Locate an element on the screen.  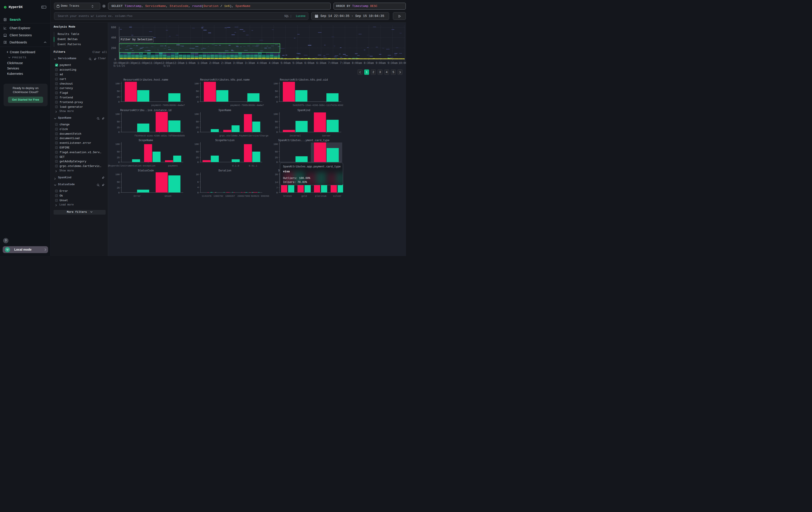
svg-text: Error is located at coordinates (137, 196).